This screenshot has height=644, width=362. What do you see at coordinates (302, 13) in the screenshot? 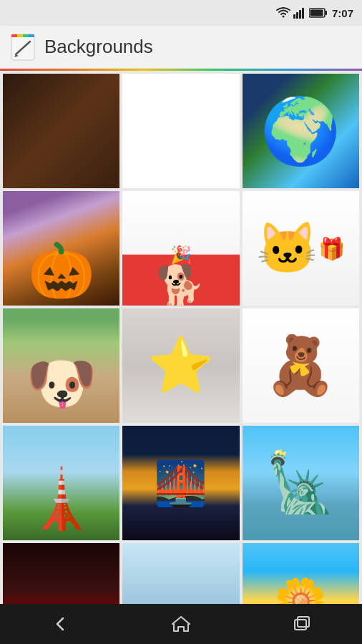
I see `status-icons` at bounding box center [302, 13].